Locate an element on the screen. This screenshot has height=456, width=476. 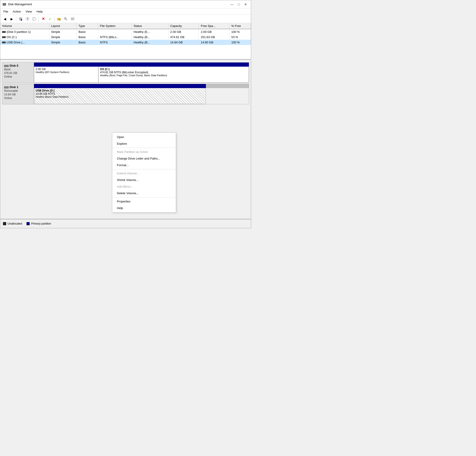
console-button is located at coordinates (34, 19).